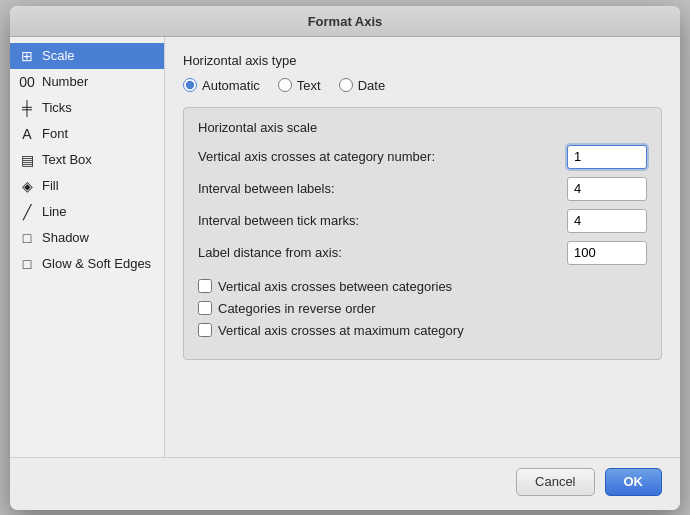  Describe the element at coordinates (27, 82) in the screenshot. I see `number-icon: 00` at that location.